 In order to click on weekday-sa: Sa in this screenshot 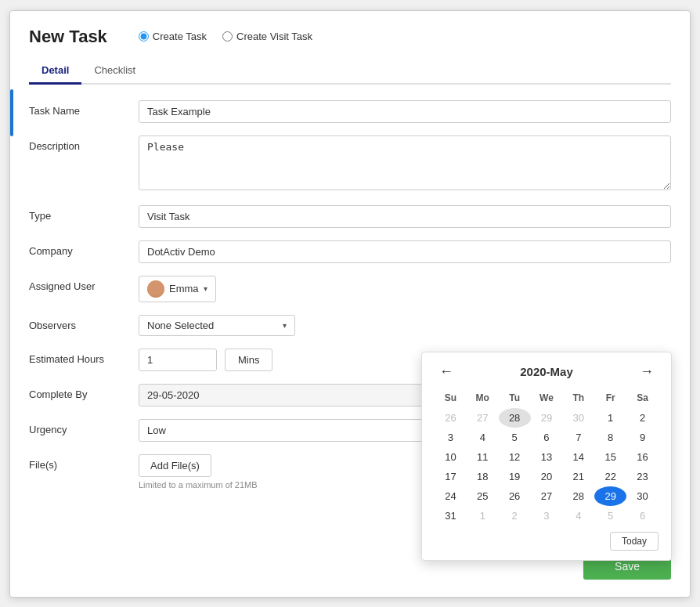, I will do `click(642, 399)`.